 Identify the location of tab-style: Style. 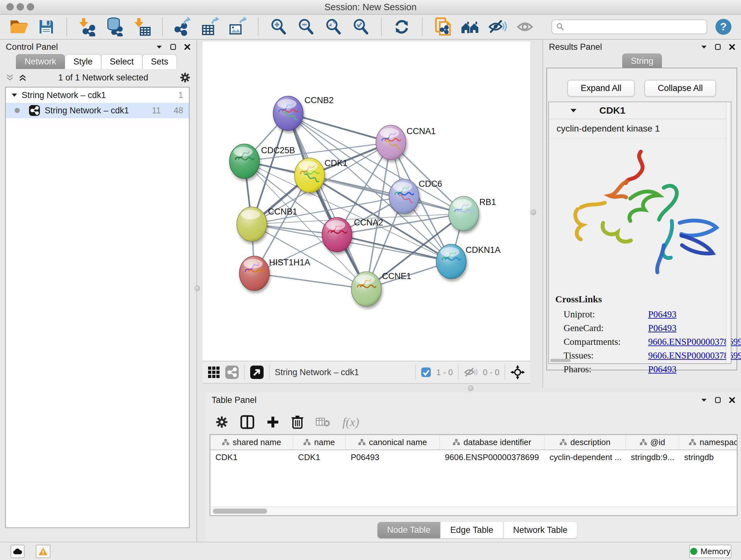
(83, 62).